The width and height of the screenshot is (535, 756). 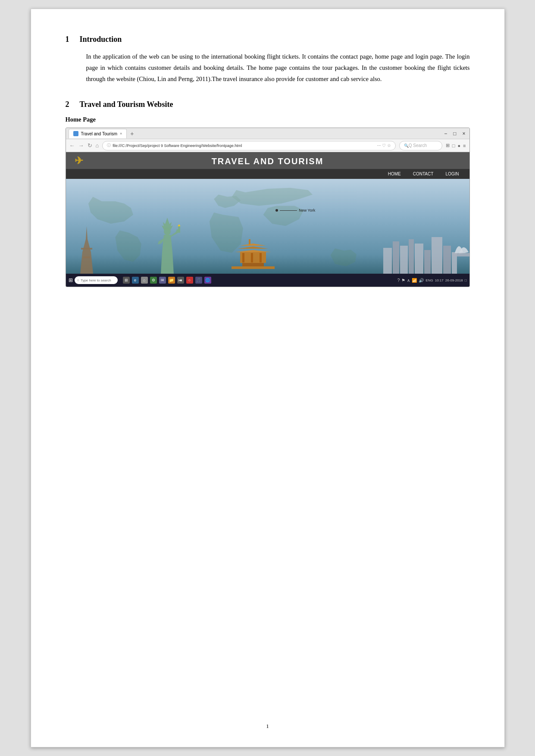 I want to click on taskbar-app2-icon: e, so click(x=135, y=280).